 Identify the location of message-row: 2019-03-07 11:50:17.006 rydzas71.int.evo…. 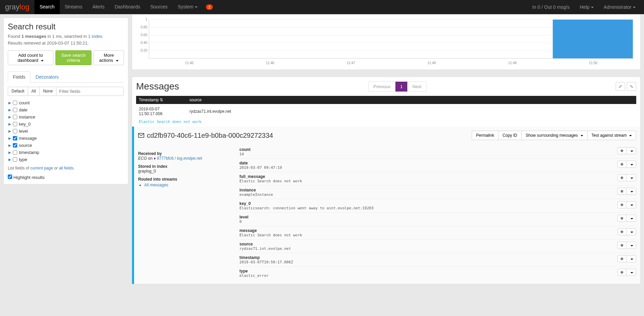
(386, 111).